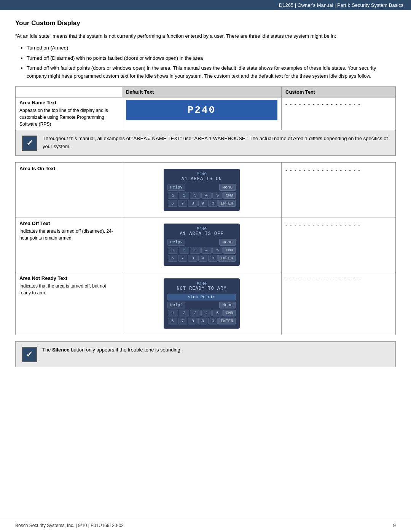 Image resolution: width=411 pixels, height=532 pixels. I want to click on kp-off-title: P240, so click(202, 229).